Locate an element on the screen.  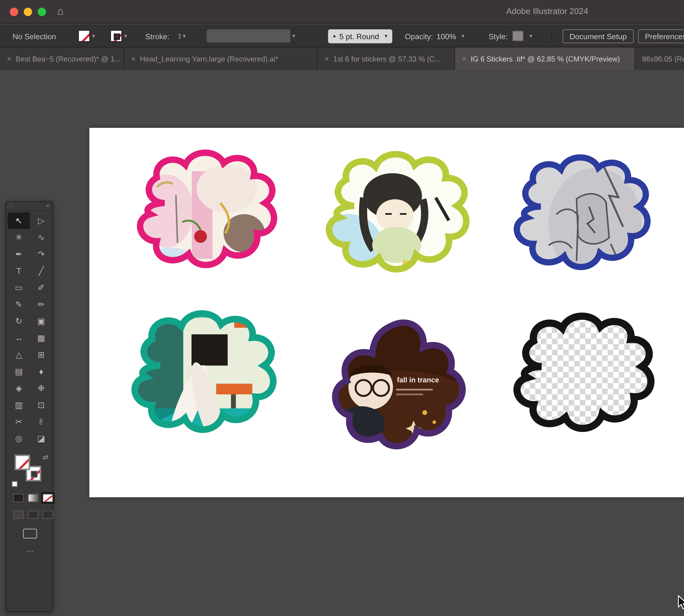
line-segment-tool: ╱ is located at coordinates (41, 271).